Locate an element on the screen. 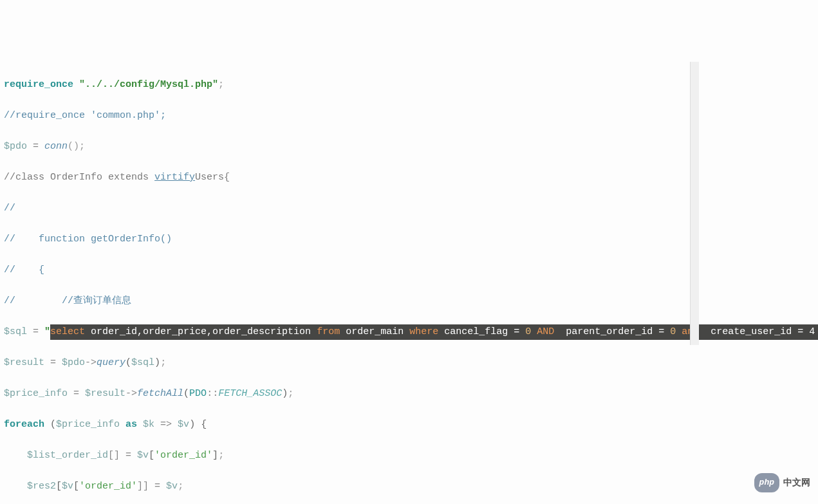  code-line: foreach ($price_info as $k => $v) { is located at coordinates (409, 425).